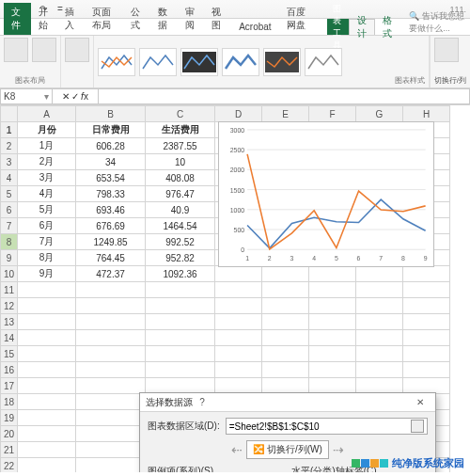 Image resolution: width=470 pixels, height=476 pixels. Describe the element at coordinates (9, 466) in the screenshot. I see `row-header: 22` at that location.